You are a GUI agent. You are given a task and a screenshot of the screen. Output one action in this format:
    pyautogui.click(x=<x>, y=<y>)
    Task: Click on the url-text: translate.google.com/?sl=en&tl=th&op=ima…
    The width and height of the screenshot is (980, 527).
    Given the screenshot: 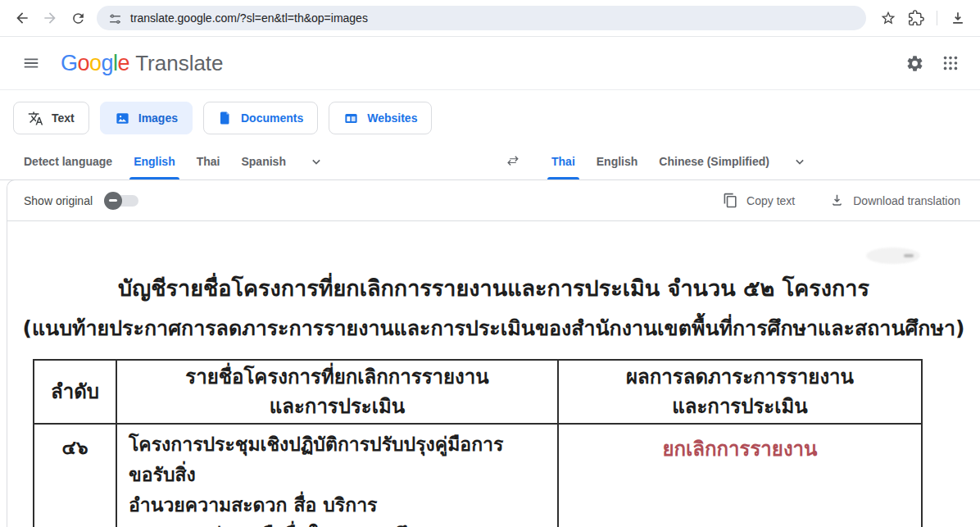 What is the action you would take?
    pyautogui.click(x=249, y=18)
    